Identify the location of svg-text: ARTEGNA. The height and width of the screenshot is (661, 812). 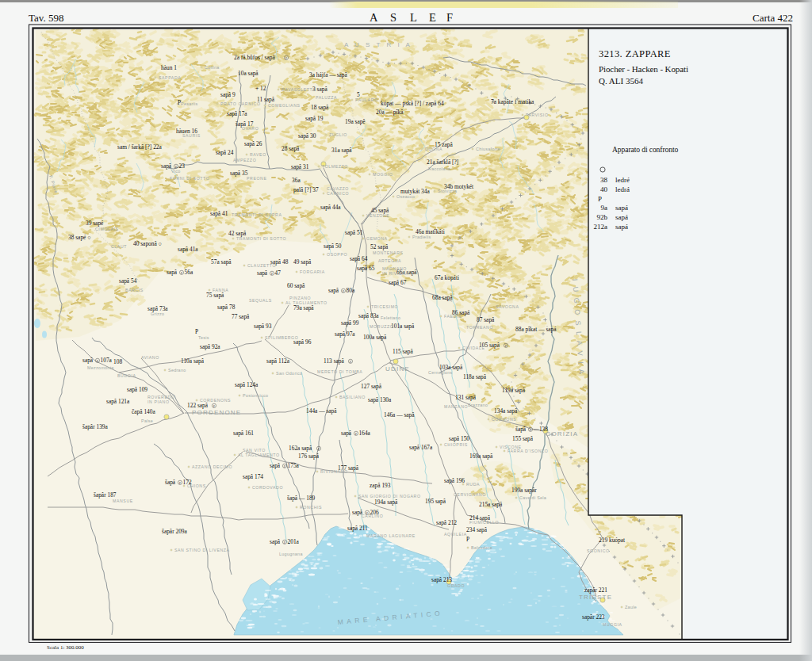
(390, 261).